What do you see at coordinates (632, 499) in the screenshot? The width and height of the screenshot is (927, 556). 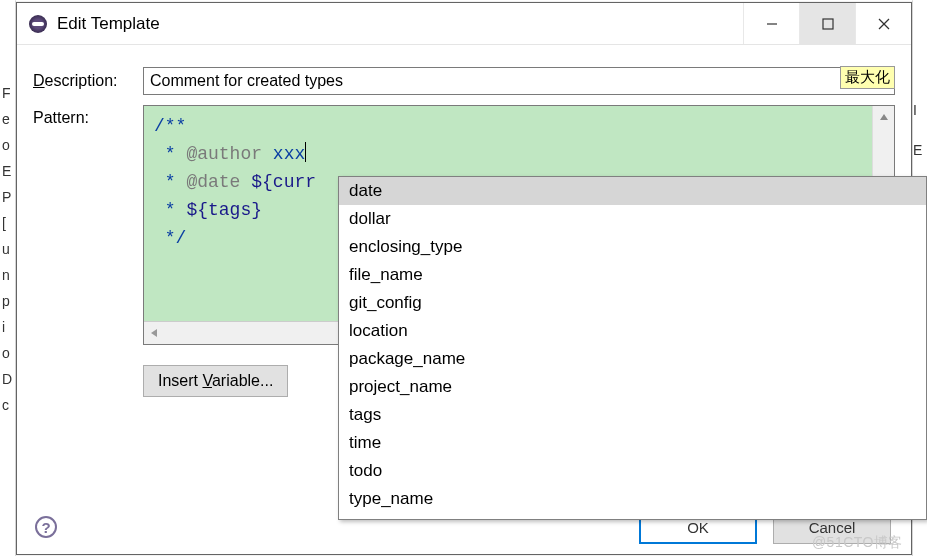 I see `popup-item-type-name: type_name` at bounding box center [632, 499].